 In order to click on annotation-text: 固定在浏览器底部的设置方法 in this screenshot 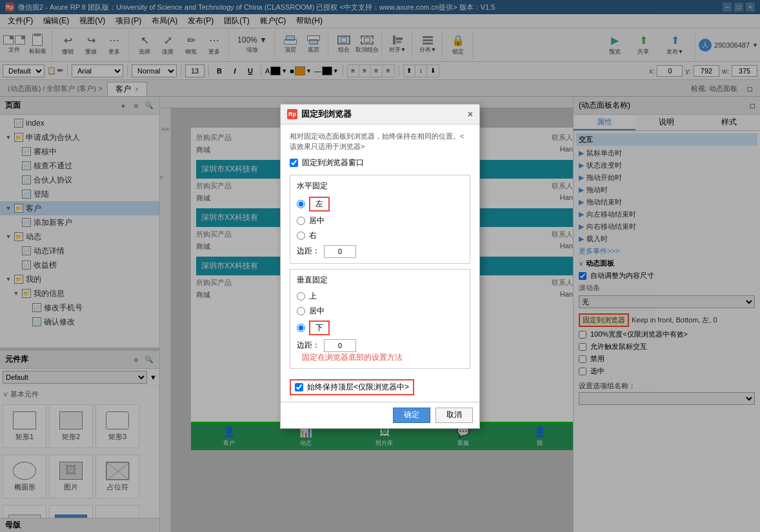, I will do `click(352, 357)`.